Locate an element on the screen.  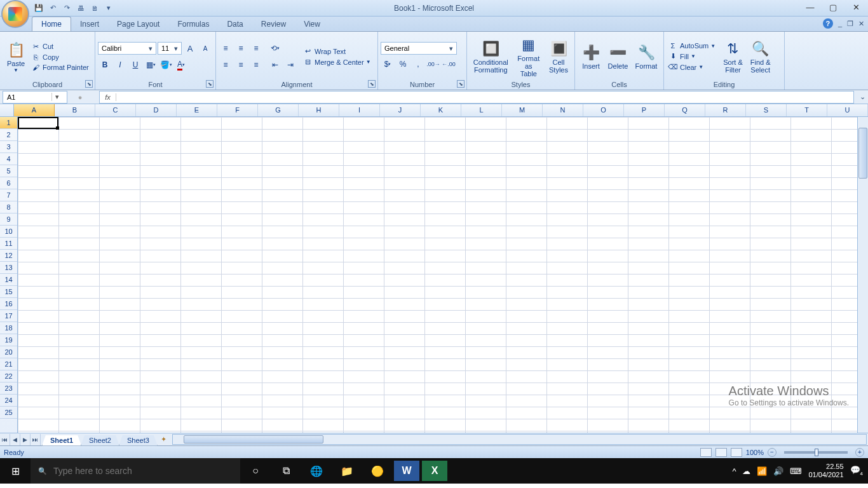
close-button: ✕ is located at coordinates (856, 7).